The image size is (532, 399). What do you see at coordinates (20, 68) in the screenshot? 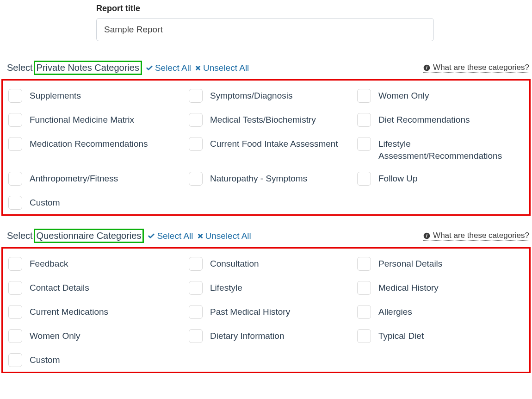
I see `private-notes-select-label: Select` at bounding box center [20, 68].